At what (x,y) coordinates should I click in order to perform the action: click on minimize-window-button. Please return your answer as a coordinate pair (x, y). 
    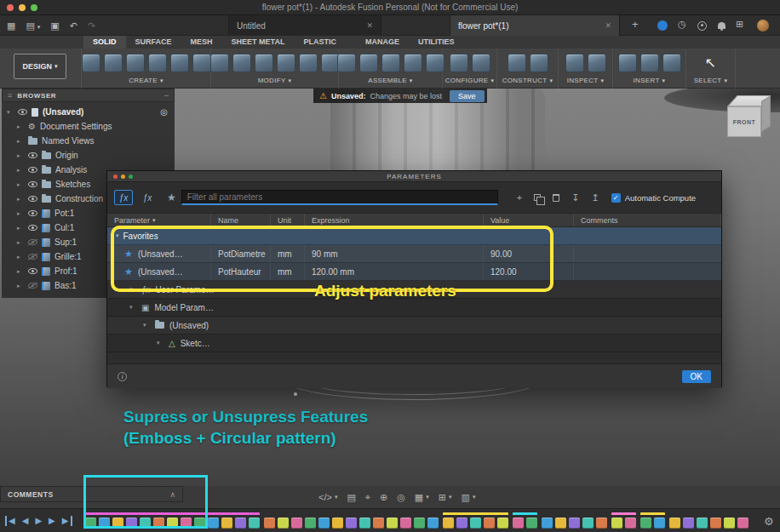
    Looking at the image, I should click on (22, 8).